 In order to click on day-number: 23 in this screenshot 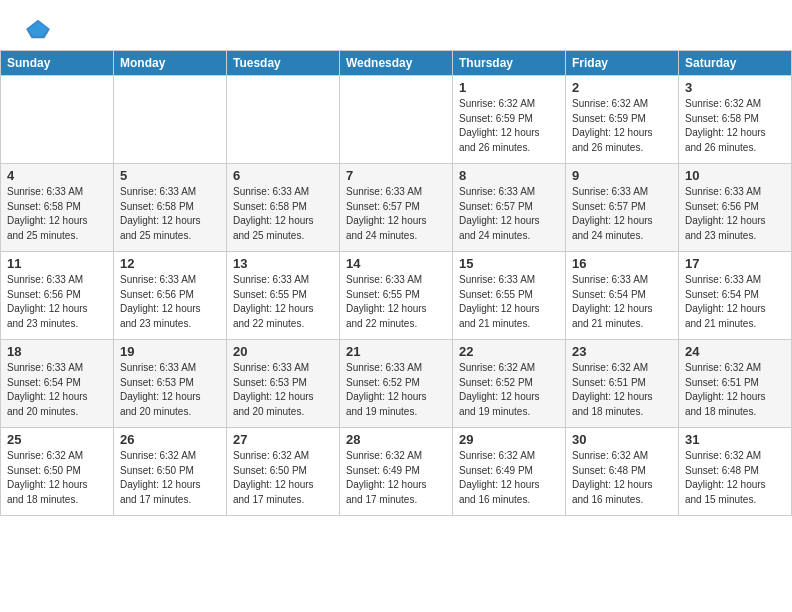, I will do `click(622, 352)`.